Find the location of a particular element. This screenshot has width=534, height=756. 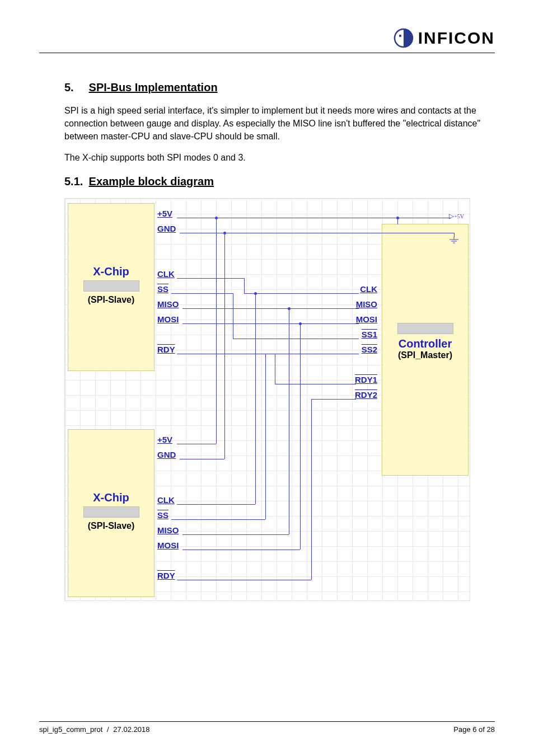

pin-label-rdy1-ctrl: RDY1 is located at coordinates (366, 379).